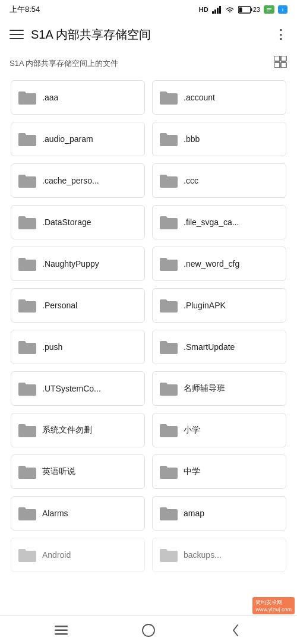 This screenshot has height=644, width=297. What do you see at coordinates (273, 606) in the screenshot?
I see `watermark: 简约安卓网www.ylzwj.com` at bounding box center [273, 606].